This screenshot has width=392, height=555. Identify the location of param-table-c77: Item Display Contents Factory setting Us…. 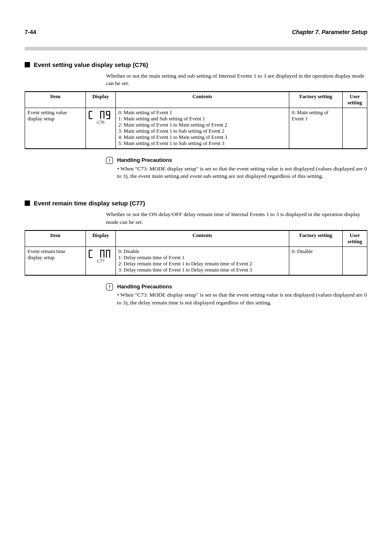
(196, 253).